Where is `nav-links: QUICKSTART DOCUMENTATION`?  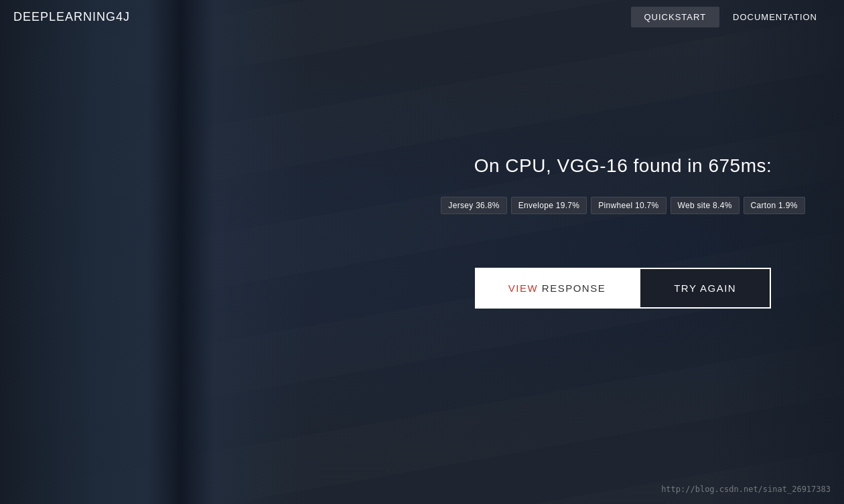 nav-links: QUICKSTART DOCUMENTATION is located at coordinates (731, 17).